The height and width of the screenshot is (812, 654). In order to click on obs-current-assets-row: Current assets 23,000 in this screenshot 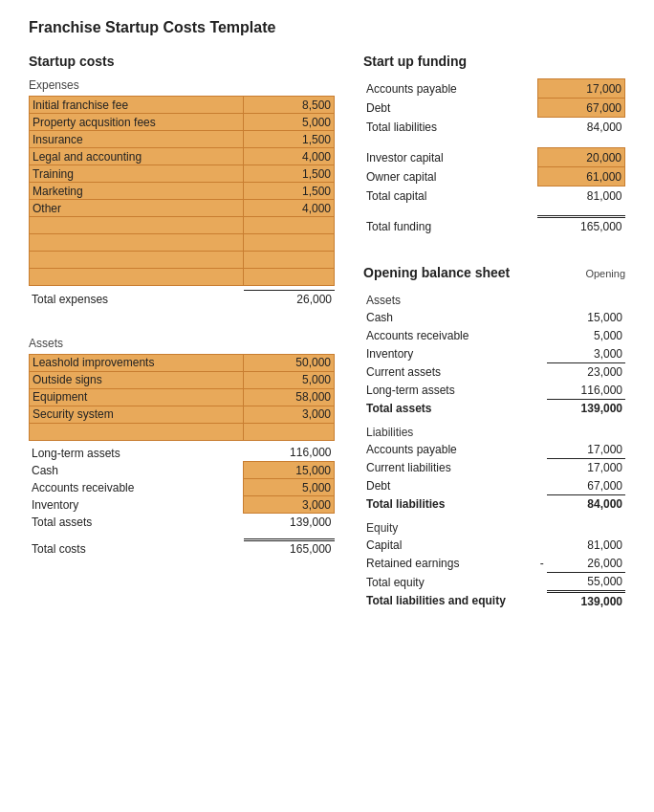, I will do `click(494, 373)`.